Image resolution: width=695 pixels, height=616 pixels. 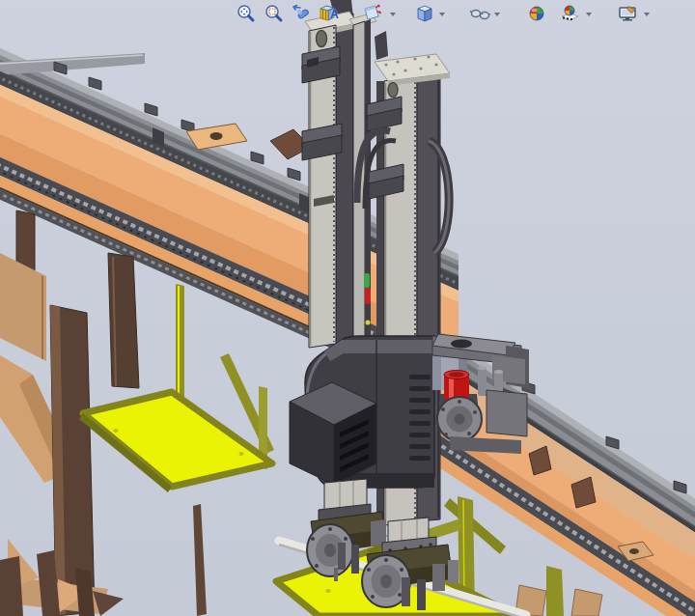 What do you see at coordinates (480, 14) in the screenshot?
I see `hide-show-items-button` at bounding box center [480, 14].